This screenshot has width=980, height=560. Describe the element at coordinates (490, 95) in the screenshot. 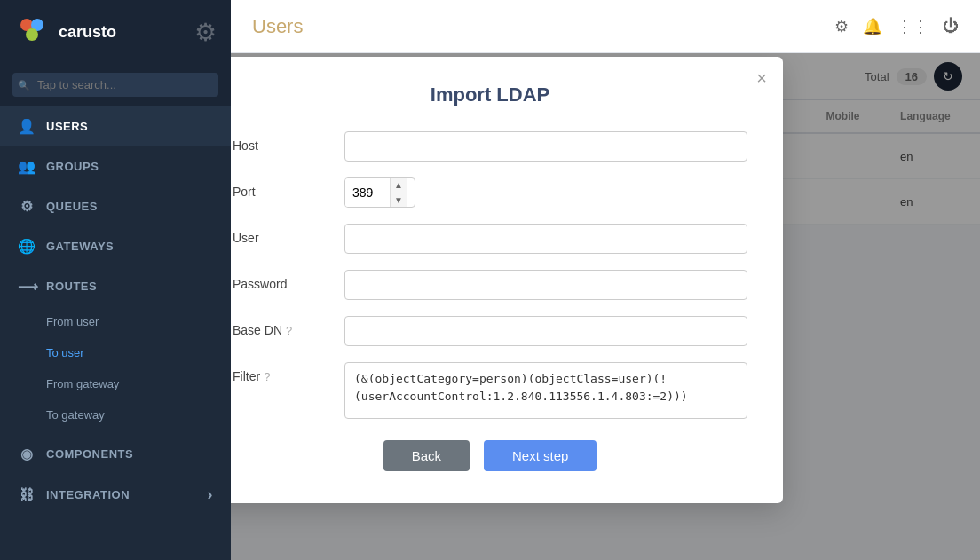

I see `modal-title: Import LDAP` at that location.